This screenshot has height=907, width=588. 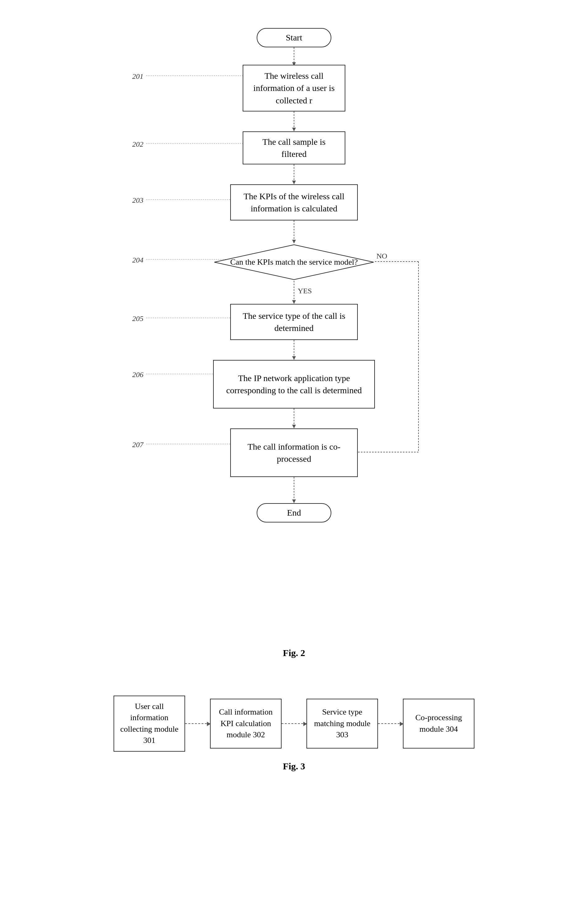 I want to click on svg-text: NO, so click(x=382, y=256).